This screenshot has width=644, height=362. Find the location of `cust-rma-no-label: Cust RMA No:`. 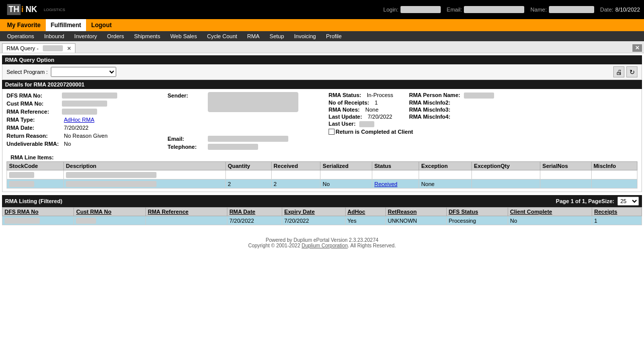

cust-rma-no-label: Cust RMA No: is located at coordinates (34, 104).